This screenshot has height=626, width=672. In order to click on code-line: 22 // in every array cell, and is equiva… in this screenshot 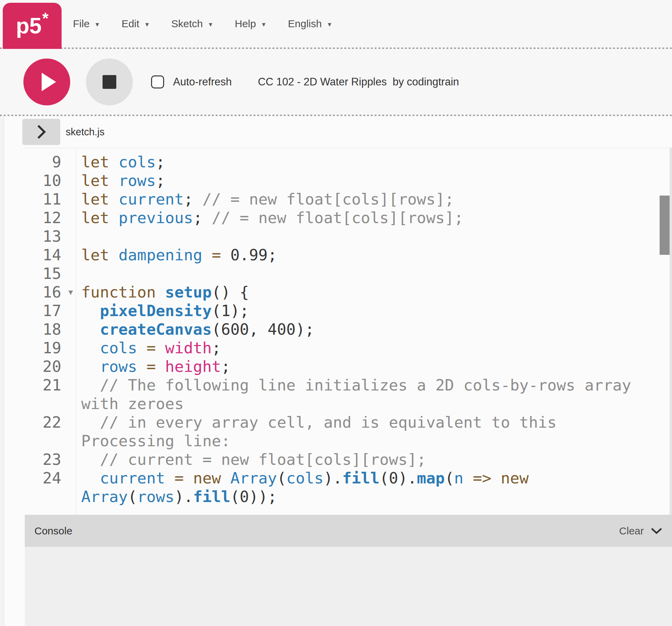, I will do `click(348, 432)`.